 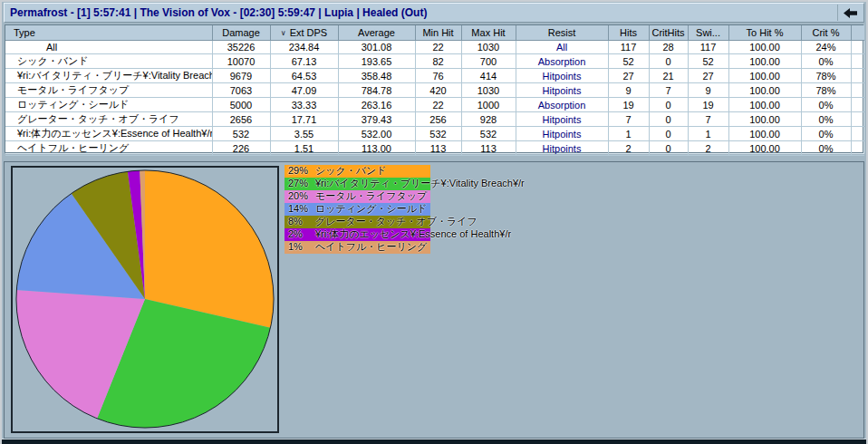 I want to click on legend-label: ロッティング・シールド, so click(x=371, y=208).